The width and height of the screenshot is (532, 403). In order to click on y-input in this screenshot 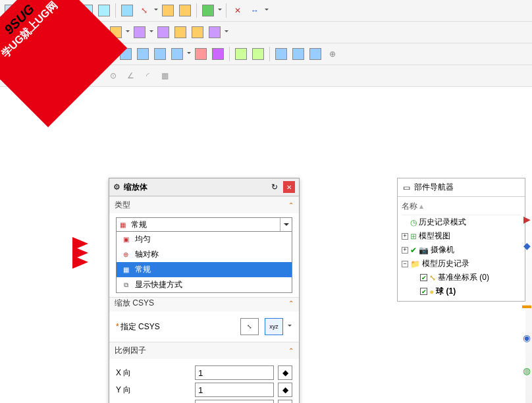, I will do `click(234, 390)`.